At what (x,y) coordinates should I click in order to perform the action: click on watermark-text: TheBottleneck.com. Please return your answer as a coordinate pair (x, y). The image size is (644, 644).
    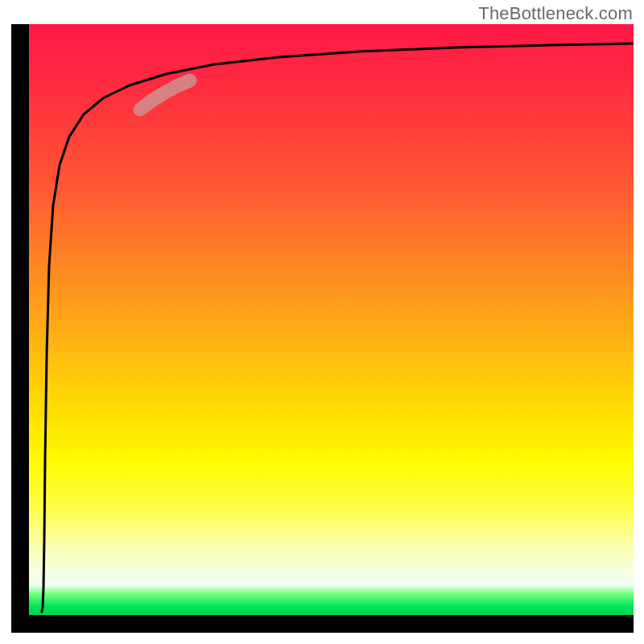
    Looking at the image, I should click on (555, 14).